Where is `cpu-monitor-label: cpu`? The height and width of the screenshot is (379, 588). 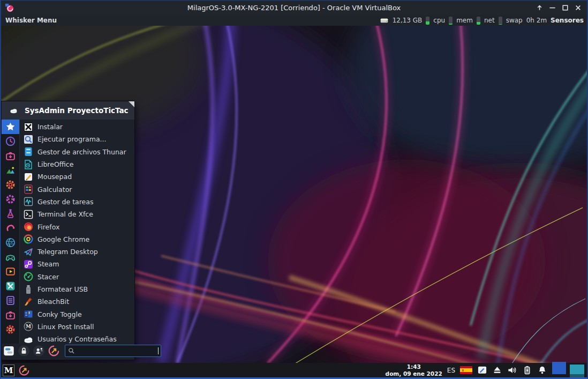 cpu-monitor-label: cpu is located at coordinates (439, 20).